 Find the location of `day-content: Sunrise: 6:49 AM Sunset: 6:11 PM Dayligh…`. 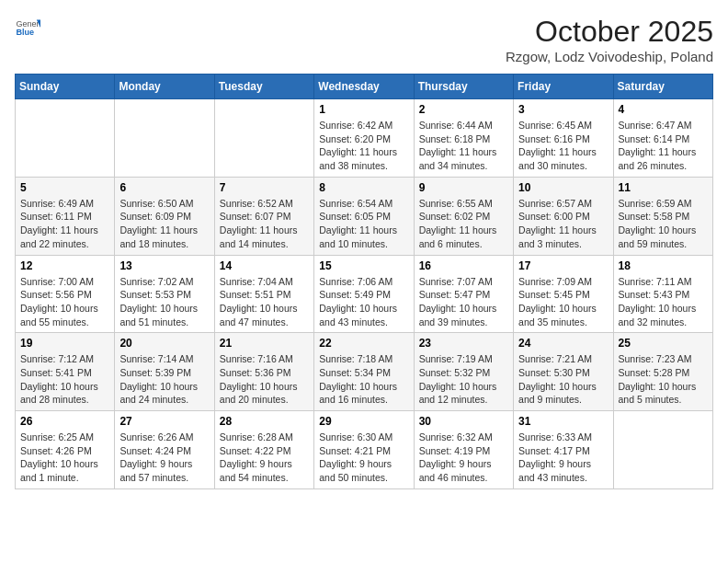

day-content: Sunrise: 6:49 AM Sunset: 6:11 PM Dayligh… is located at coordinates (64, 224).